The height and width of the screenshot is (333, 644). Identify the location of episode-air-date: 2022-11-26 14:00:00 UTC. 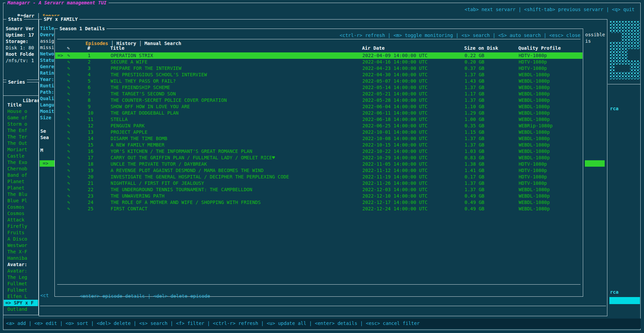
(395, 183).